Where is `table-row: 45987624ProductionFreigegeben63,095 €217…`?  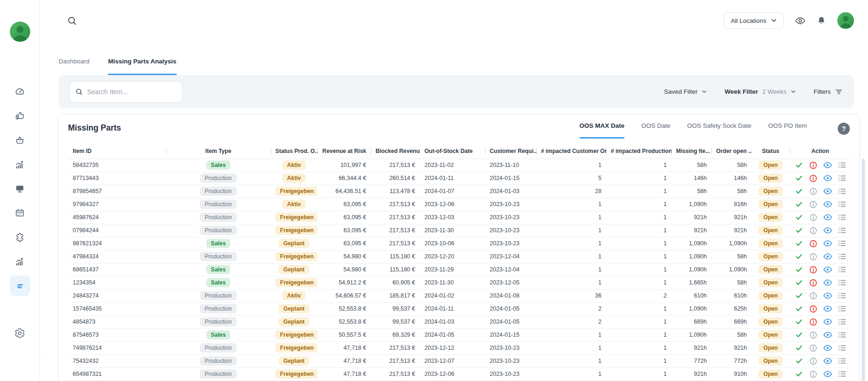 table-row: 45987624ProductionFreigegeben63,095 €217… is located at coordinates (459, 217).